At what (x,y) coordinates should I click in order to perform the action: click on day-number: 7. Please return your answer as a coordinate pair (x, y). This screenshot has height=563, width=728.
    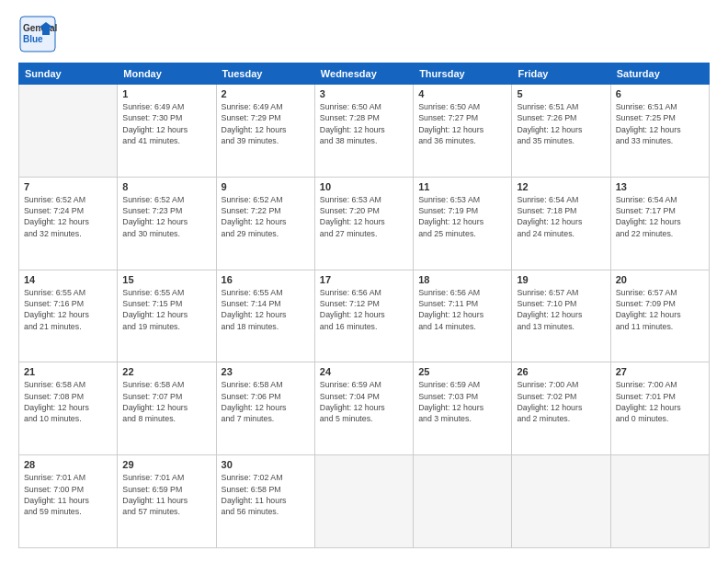
    Looking at the image, I should click on (68, 187).